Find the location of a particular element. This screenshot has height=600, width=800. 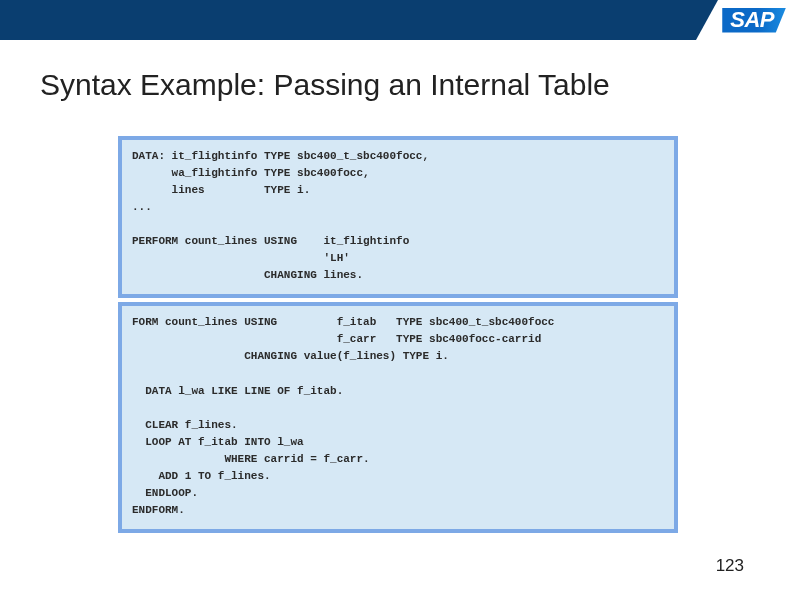

logo-slash is located at coordinates (707, 20).